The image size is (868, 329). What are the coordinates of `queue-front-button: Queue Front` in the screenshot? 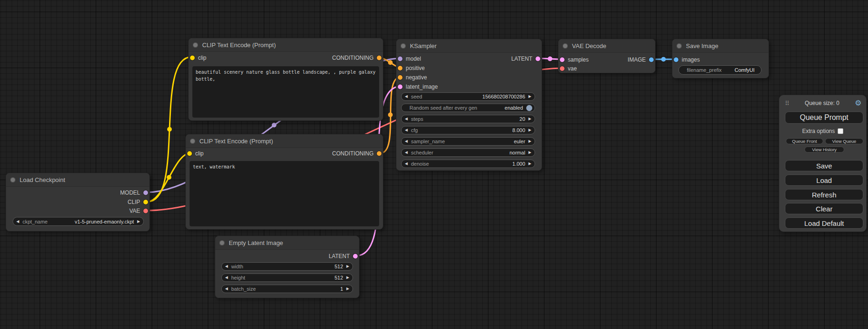 It's located at (804, 141).